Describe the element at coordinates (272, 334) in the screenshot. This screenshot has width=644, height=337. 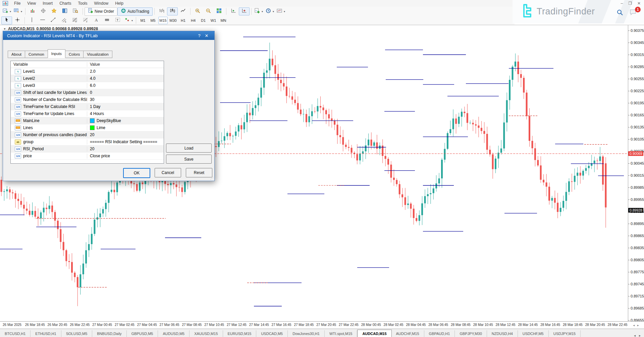
I see `symbol-tab-usdcad-m5: USDCAD,M5` at that location.